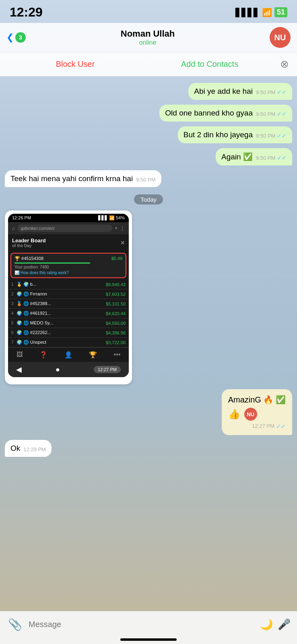 The image size is (297, 644). Describe the element at coordinates (146, 180) in the screenshot. I see `message-time: 9:50 PM` at that location.